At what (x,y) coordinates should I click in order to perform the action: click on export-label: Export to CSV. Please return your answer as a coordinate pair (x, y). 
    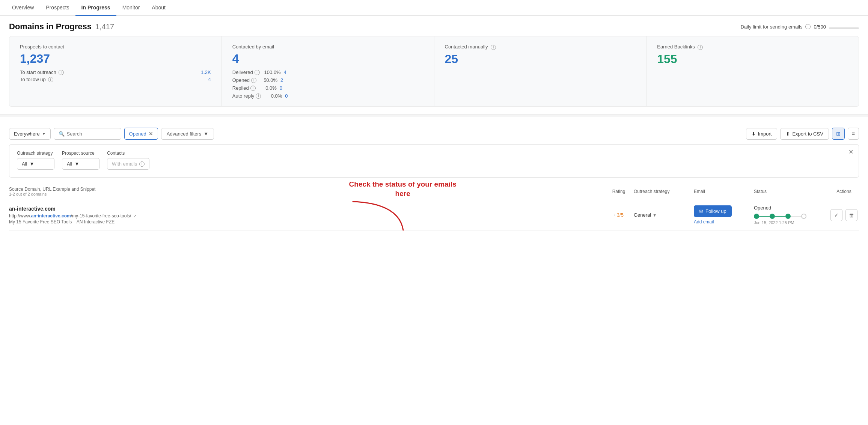
    Looking at the image, I should click on (808, 134).